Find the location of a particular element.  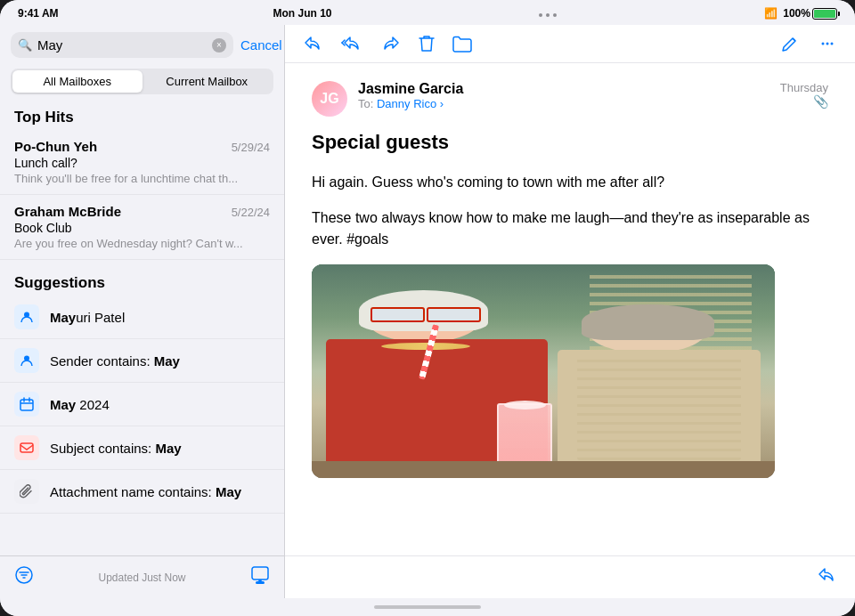

suggestion-text-1: Mayuri Patel is located at coordinates (87, 317).